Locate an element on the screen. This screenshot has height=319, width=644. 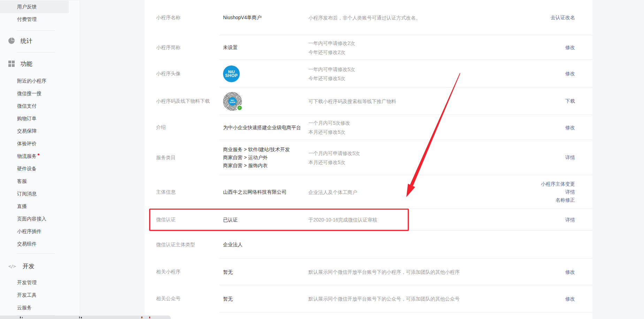
settings-row-微信认证: 微信认证已认证于2020-10-16完成微信认证审核详情 is located at coordinates (369, 220).